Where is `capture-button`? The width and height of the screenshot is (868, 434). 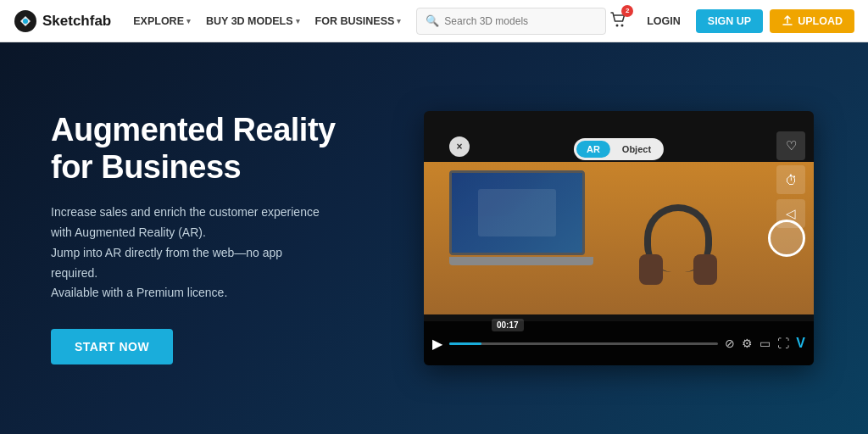
capture-button is located at coordinates (787, 238).